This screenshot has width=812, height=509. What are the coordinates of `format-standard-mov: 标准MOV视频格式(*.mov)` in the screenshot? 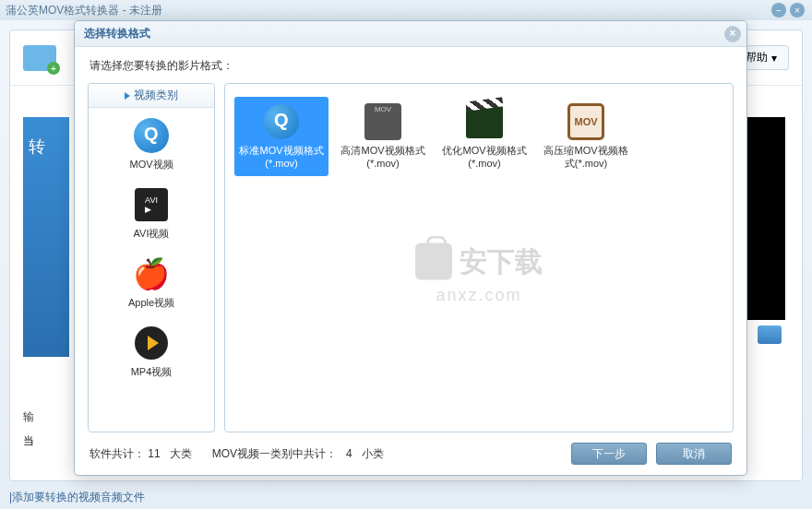 It's located at (281, 136).